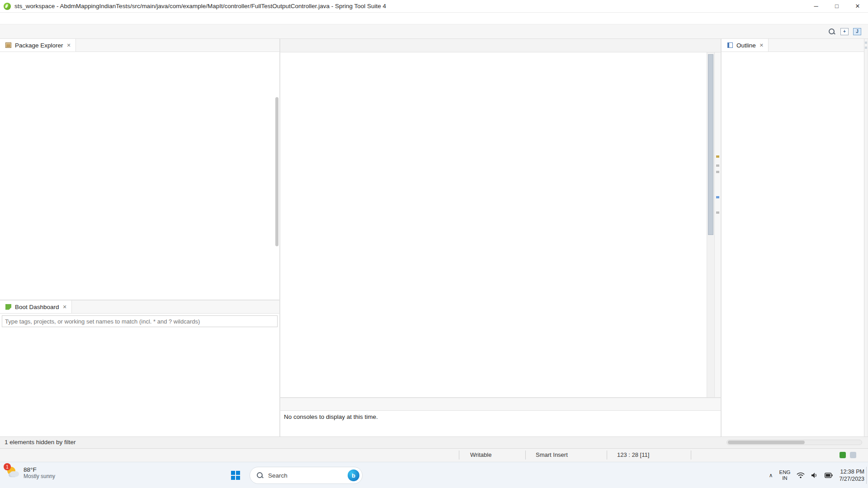 This screenshot has width=868, height=488. Describe the element at coordinates (867, 475) in the screenshot. I see `show-desktop-button` at that location.